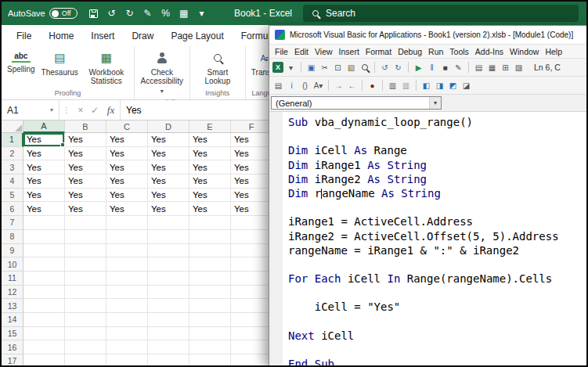  What do you see at coordinates (127, 306) in the screenshot?
I see `cell-c13` at bounding box center [127, 306].